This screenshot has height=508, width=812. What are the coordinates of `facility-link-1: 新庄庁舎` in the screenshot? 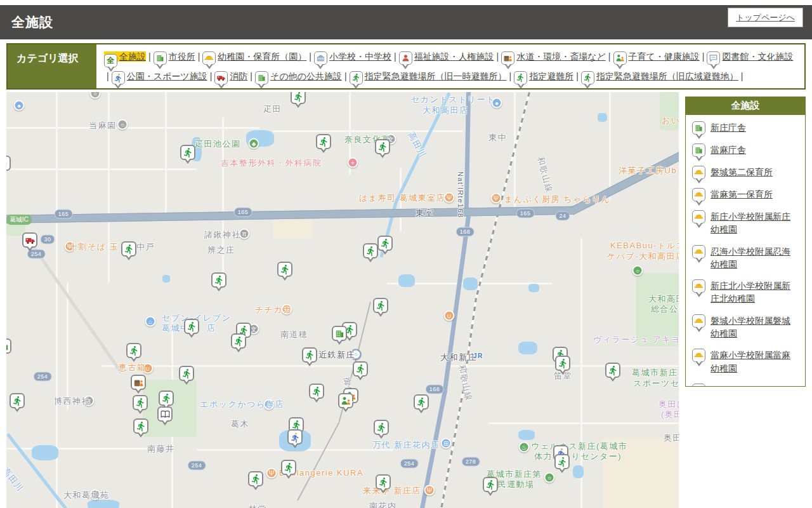 It's located at (728, 128).